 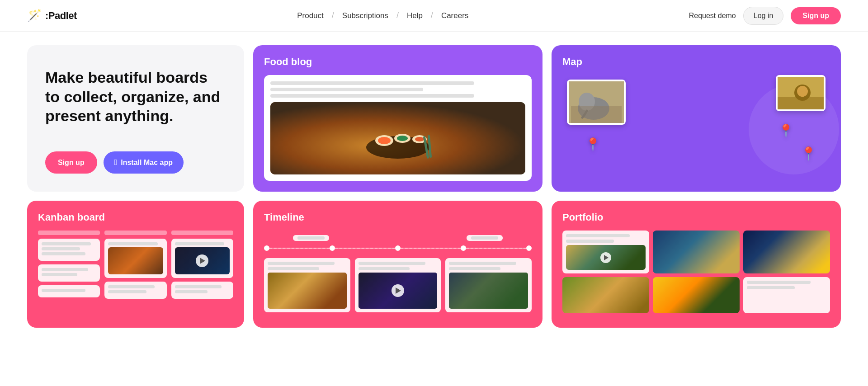 What do you see at coordinates (202, 261) in the screenshot?
I see `play-button` at bounding box center [202, 261].